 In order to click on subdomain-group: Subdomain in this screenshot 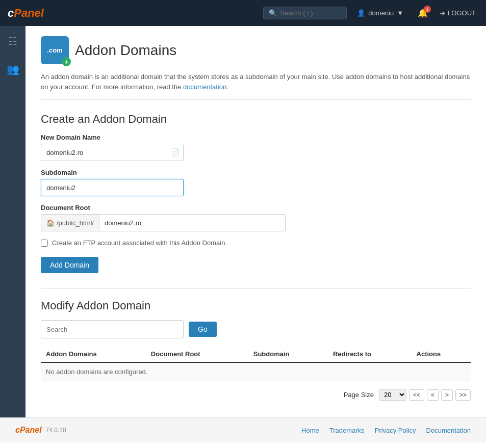, I will do `click(256, 182)`.